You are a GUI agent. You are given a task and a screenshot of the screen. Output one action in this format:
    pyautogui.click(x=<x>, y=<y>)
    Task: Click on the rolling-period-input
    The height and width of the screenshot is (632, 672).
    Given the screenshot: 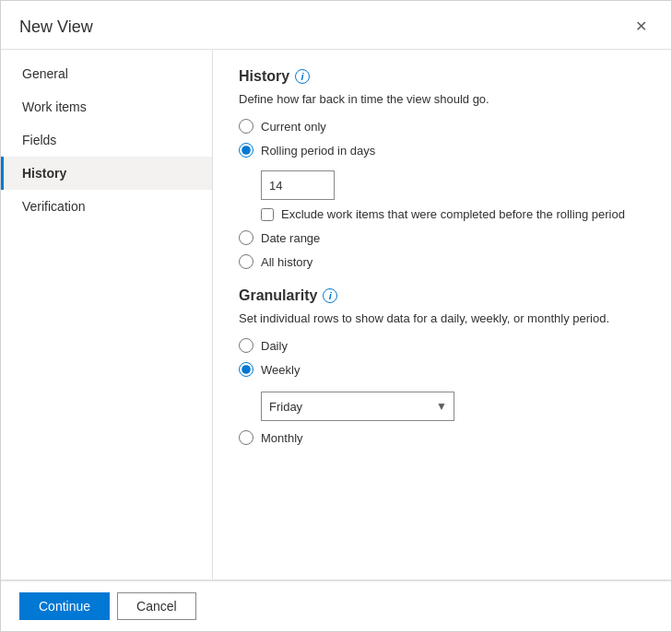 What is the action you would take?
    pyautogui.click(x=298, y=185)
    